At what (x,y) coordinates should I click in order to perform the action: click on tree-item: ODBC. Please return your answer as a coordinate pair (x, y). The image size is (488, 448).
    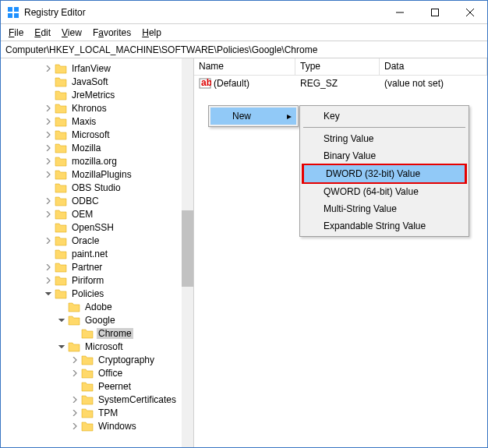
    Looking at the image, I should click on (91, 201).